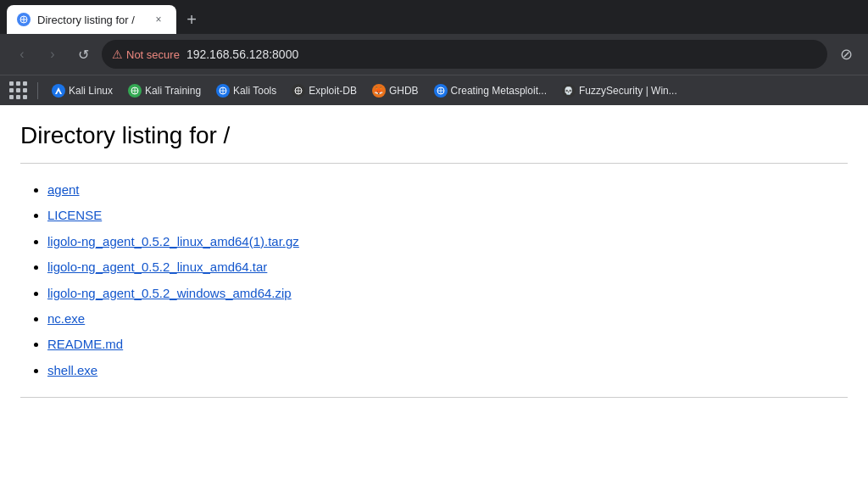 Image resolution: width=868 pixels, height=497 pixels. What do you see at coordinates (569, 91) in the screenshot?
I see `fuzzysecurity-favicon: 💀` at bounding box center [569, 91].